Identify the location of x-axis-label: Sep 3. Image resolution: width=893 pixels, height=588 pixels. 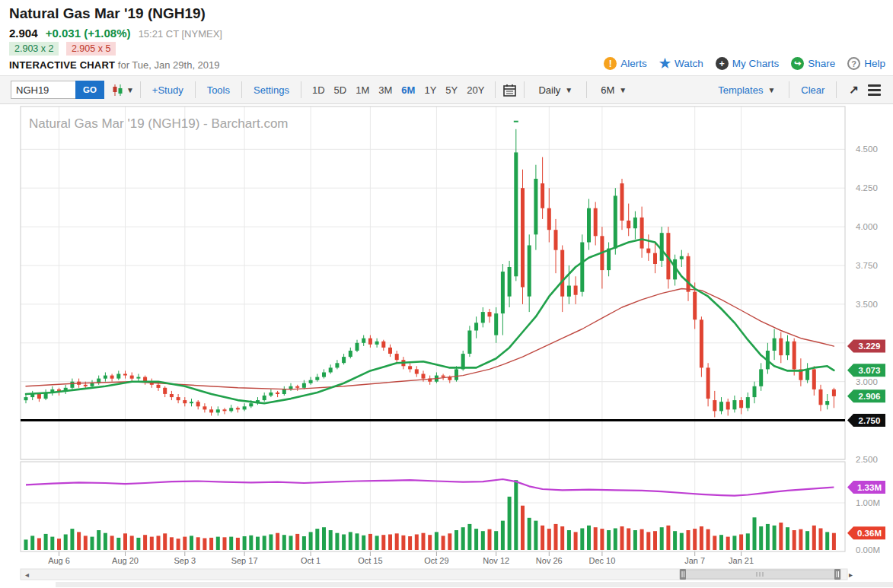
(184, 561).